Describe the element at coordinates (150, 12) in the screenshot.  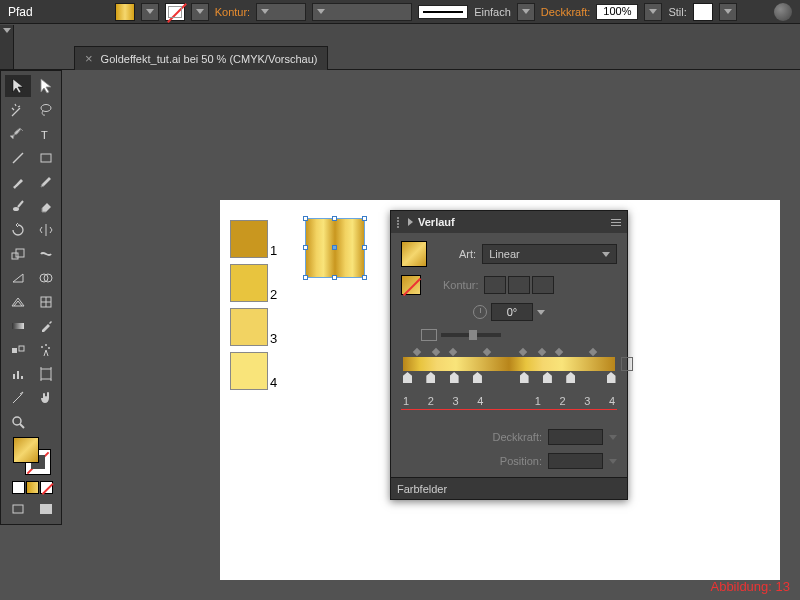
I see `fill-dropdown` at that location.